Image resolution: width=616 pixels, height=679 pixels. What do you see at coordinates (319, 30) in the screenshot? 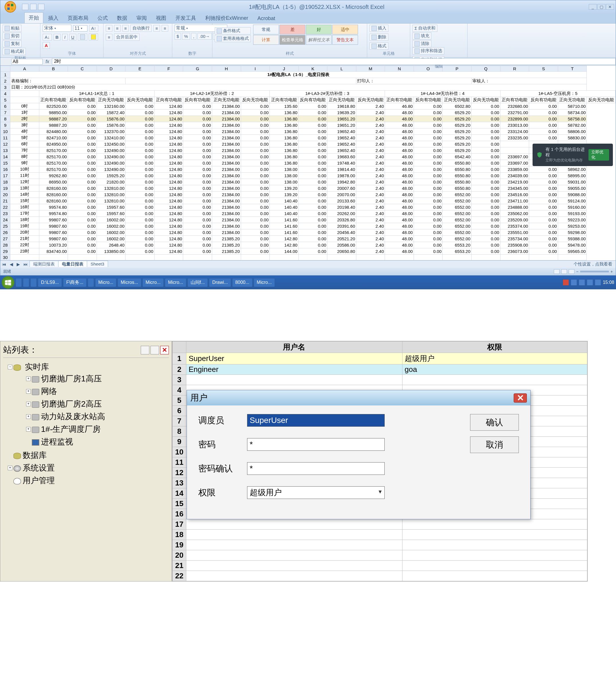
I see `style-good: 好` at bounding box center [319, 30].